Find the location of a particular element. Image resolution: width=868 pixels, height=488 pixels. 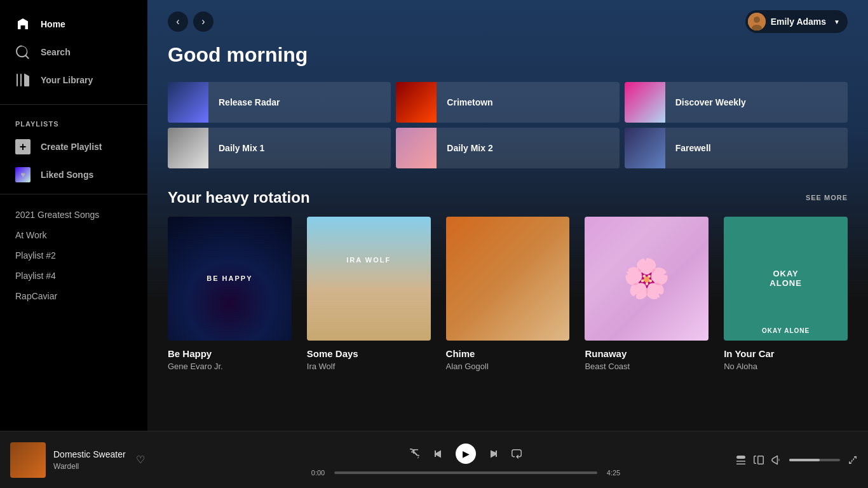

previous-button is located at coordinates (438, 454).